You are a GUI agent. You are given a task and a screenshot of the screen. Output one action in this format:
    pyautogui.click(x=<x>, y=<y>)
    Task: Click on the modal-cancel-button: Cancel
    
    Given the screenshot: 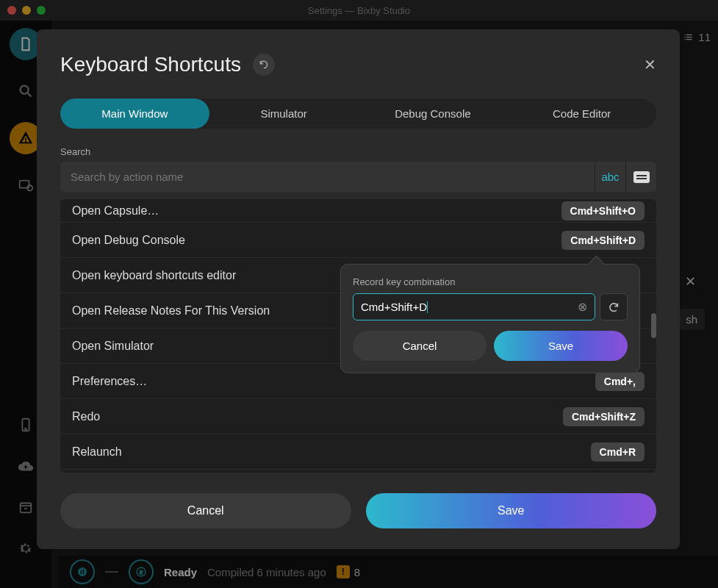 What is the action you would take?
    pyautogui.click(x=206, y=511)
    